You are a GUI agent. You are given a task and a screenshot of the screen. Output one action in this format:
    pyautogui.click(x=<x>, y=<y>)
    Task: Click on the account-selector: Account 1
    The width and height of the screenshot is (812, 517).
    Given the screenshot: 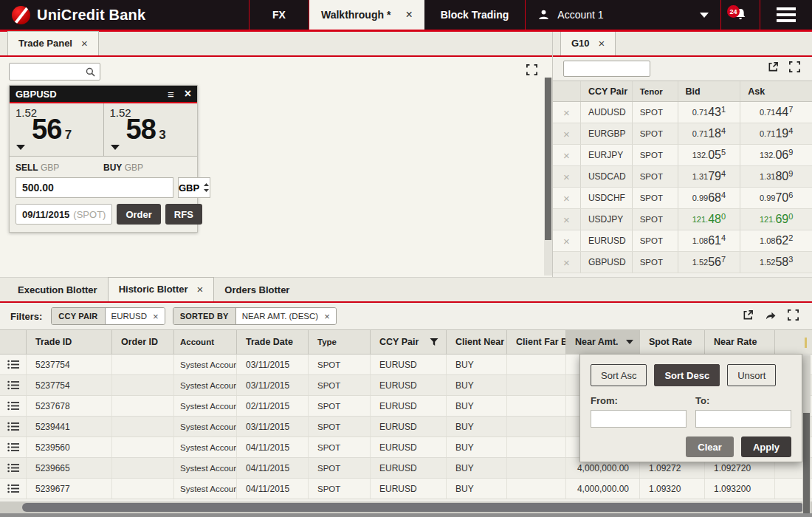 What is the action you would take?
    pyautogui.click(x=623, y=15)
    